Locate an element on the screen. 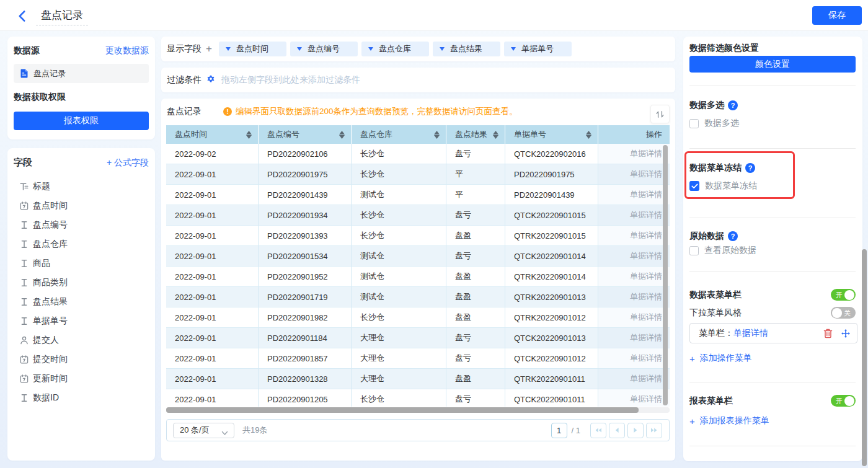  display-field-chip-盘点仓库: 盘点仓库 is located at coordinates (396, 49).